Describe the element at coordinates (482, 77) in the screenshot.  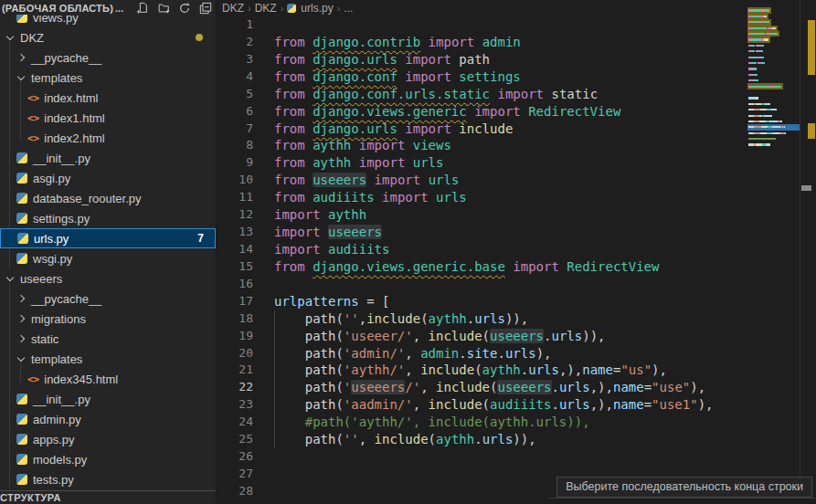
I see `code-line: 4from django.conf import settings` at that location.